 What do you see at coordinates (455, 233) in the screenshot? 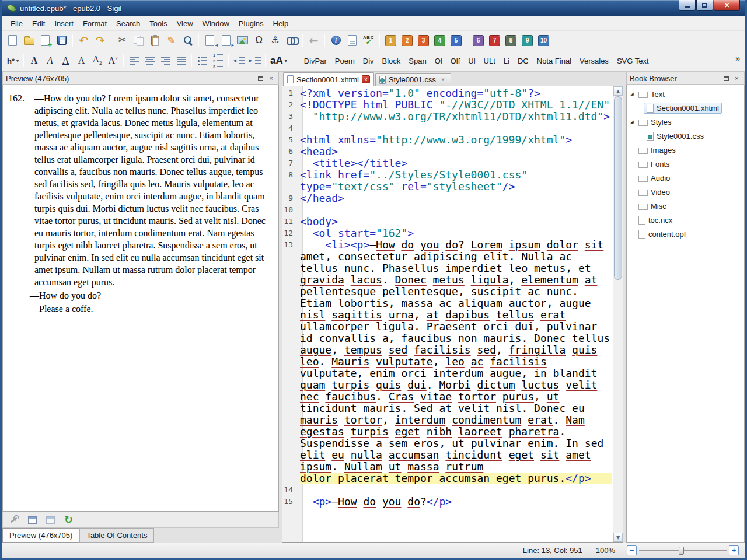
I see `code-line-text: <ol start="162">` at bounding box center [455, 233].